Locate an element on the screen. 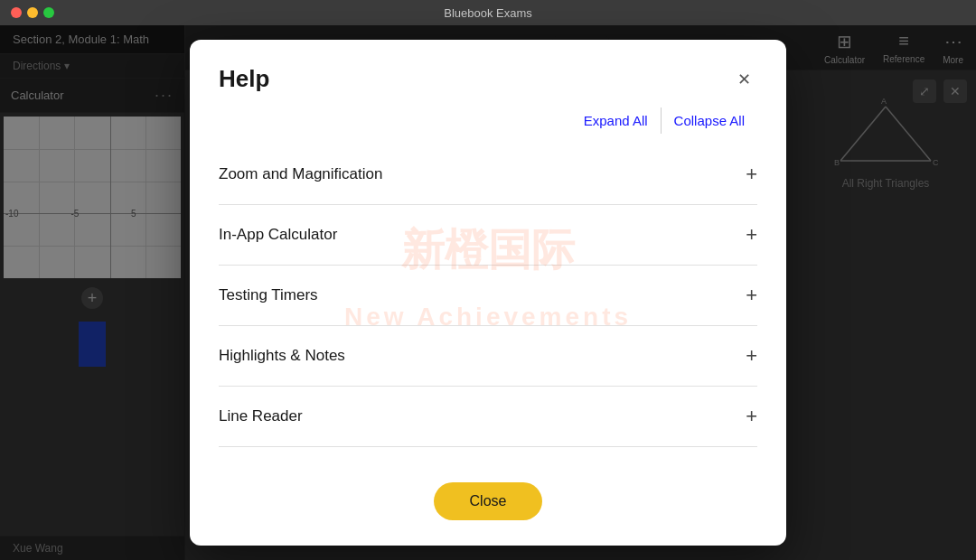 The width and height of the screenshot is (976, 560). traffic-lights is located at coordinates (33, 13).